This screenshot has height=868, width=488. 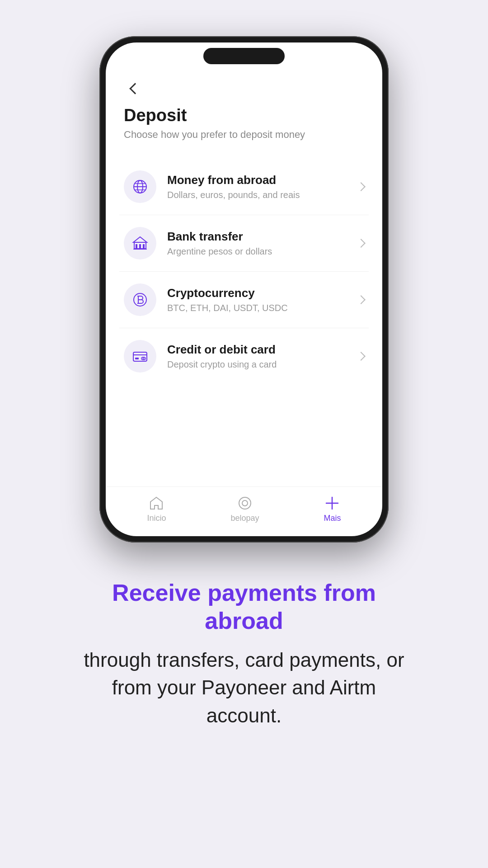 What do you see at coordinates (332, 509) in the screenshot?
I see `nav-item-mais: Mais` at bounding box center [332, 509].